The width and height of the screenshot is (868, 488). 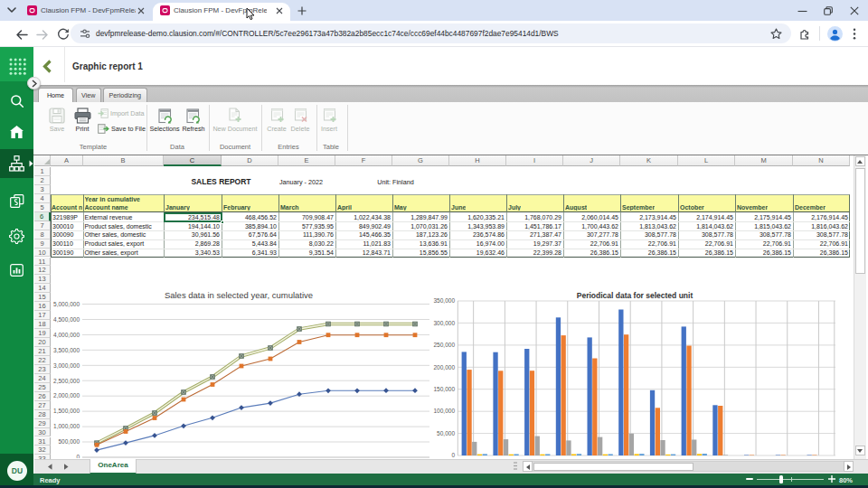 I want to click on svg-text:Periodical data for selected u: Periodical data for selected unit, so click(x=635, y=296).